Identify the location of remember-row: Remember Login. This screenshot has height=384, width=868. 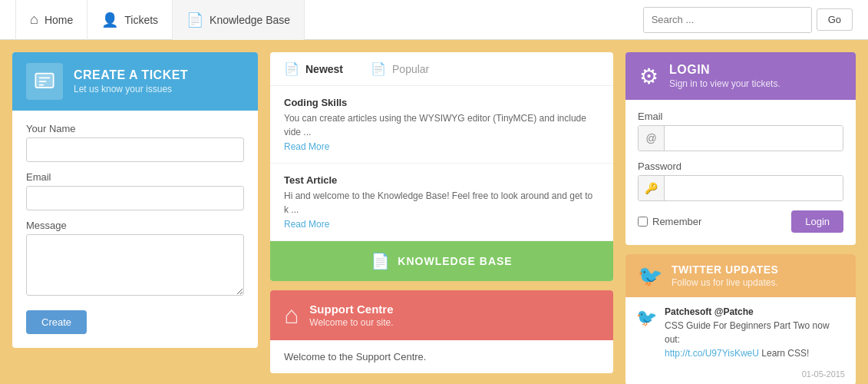
(741, 221).